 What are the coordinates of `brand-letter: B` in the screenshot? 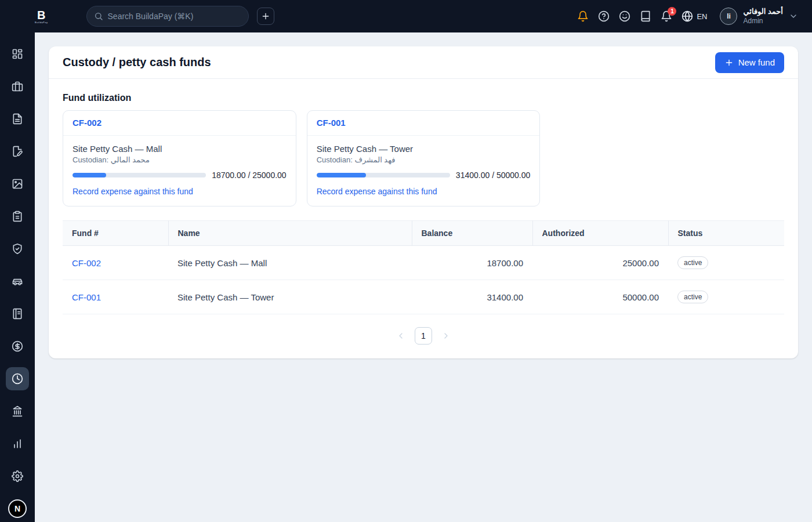 It's located at (41, 15).